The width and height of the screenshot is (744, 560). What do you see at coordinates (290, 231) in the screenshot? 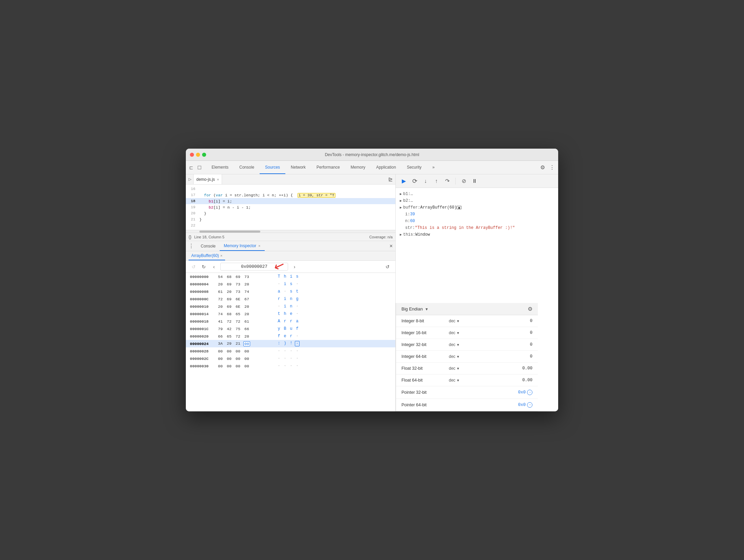
I see `code-scrollbar` at bounding box center [290, 231].